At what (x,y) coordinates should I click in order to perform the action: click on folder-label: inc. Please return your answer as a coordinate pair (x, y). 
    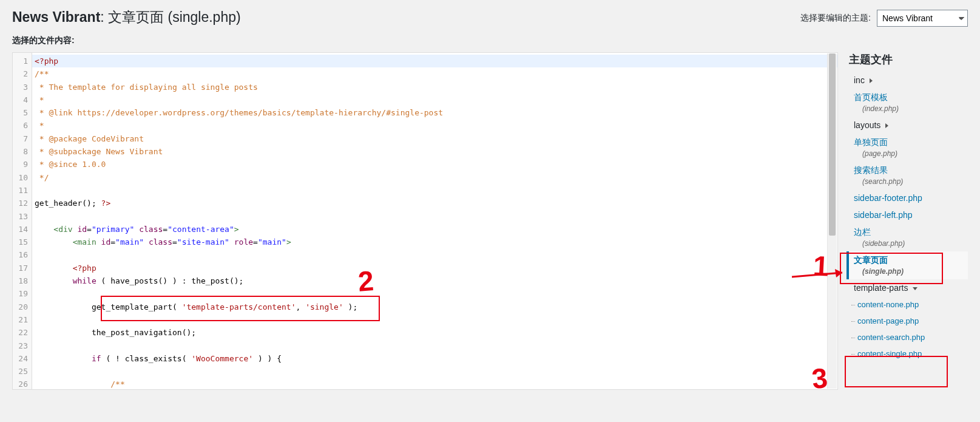
    Looking at the image, I should click on (860, 80).